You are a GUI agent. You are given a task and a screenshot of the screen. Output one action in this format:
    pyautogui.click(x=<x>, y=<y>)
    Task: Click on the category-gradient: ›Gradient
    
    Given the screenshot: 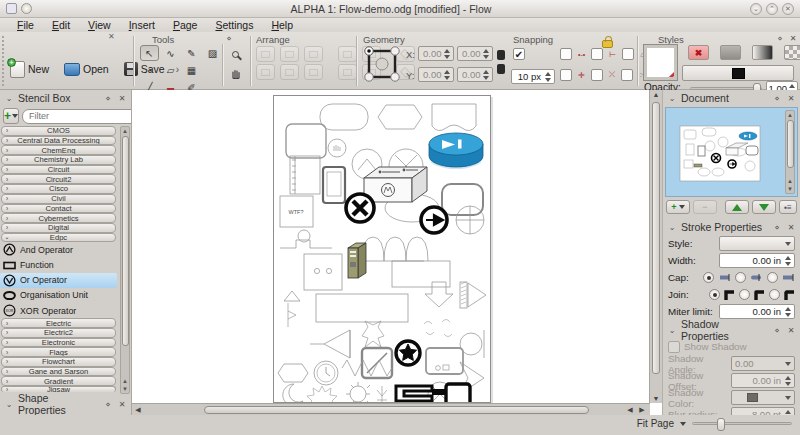 What is the action you would take?
    pyautogui.click(x=58, y=381)
    